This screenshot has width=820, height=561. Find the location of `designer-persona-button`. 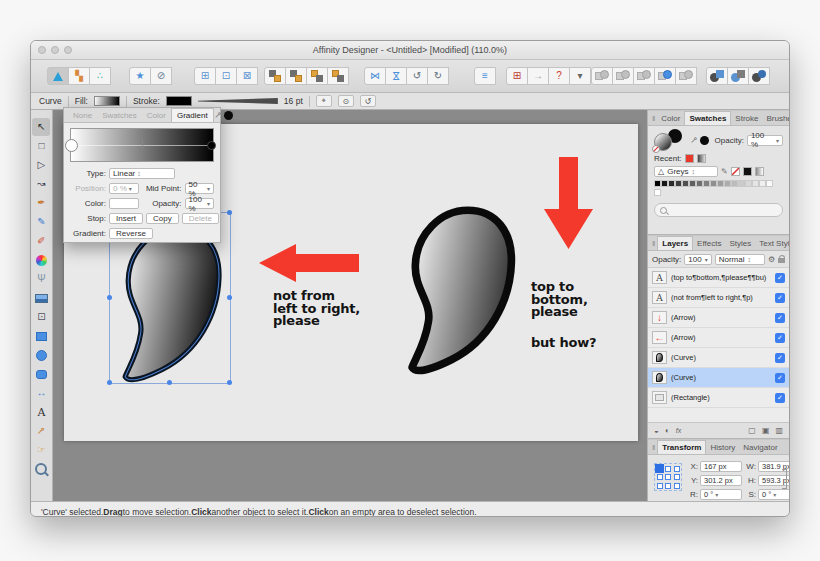

designer-persona-button is located at coordinates (58, 76).